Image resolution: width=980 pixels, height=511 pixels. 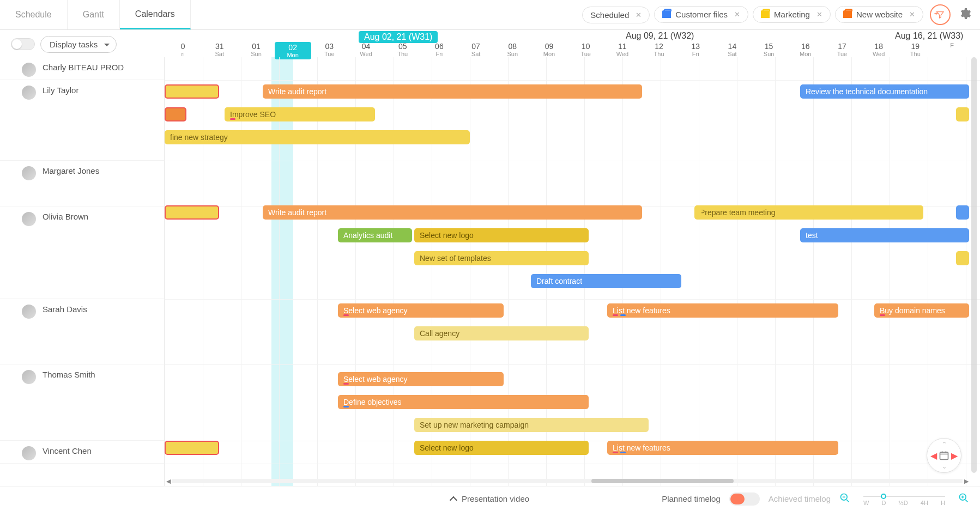 I want to click on day-number: 31, so click(x=219, y=46).